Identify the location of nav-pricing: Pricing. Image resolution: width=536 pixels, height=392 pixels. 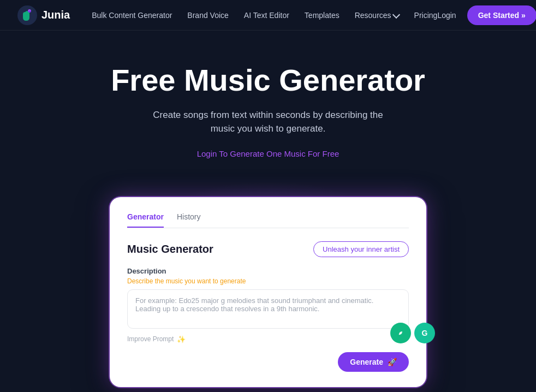
(426, 15).